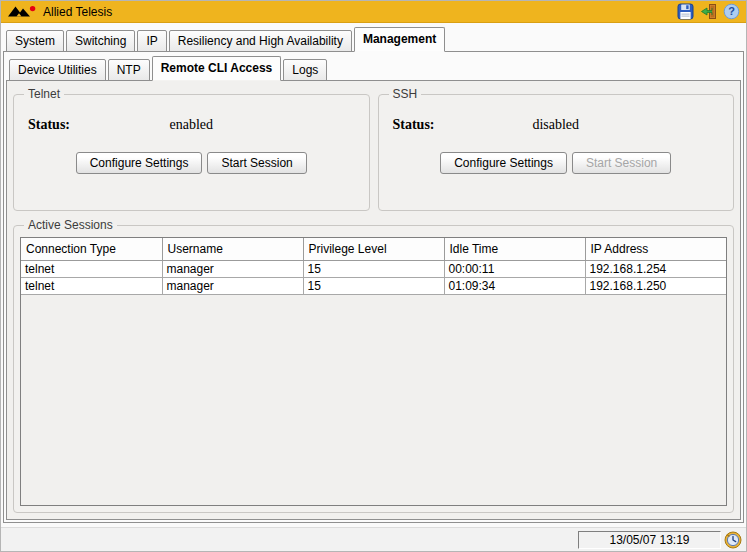 The width and height of the screenshot is (747, 552). I want to click on cell-idle-time: 00:00:11, so click(514, 270).